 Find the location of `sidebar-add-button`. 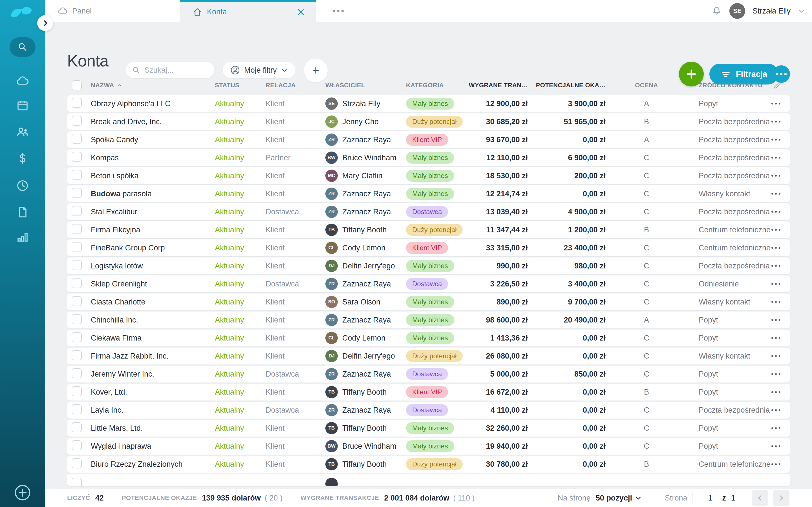

sidebar-add-button is located at coordinates (22, 493).